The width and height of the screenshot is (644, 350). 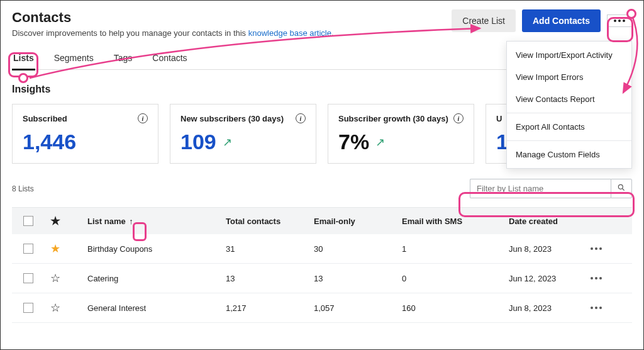 I want to click on page-title: Contacts, so click(x=173, y=18).